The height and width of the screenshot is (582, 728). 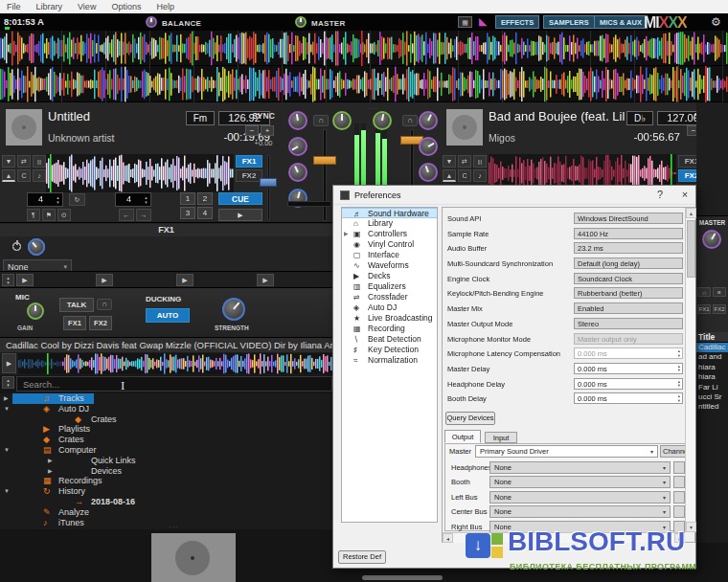 What do you see at coordinates (104, 280) in the screenshot?
I see `sampler2-play-button: ▶` at bounding box center [104, 280].